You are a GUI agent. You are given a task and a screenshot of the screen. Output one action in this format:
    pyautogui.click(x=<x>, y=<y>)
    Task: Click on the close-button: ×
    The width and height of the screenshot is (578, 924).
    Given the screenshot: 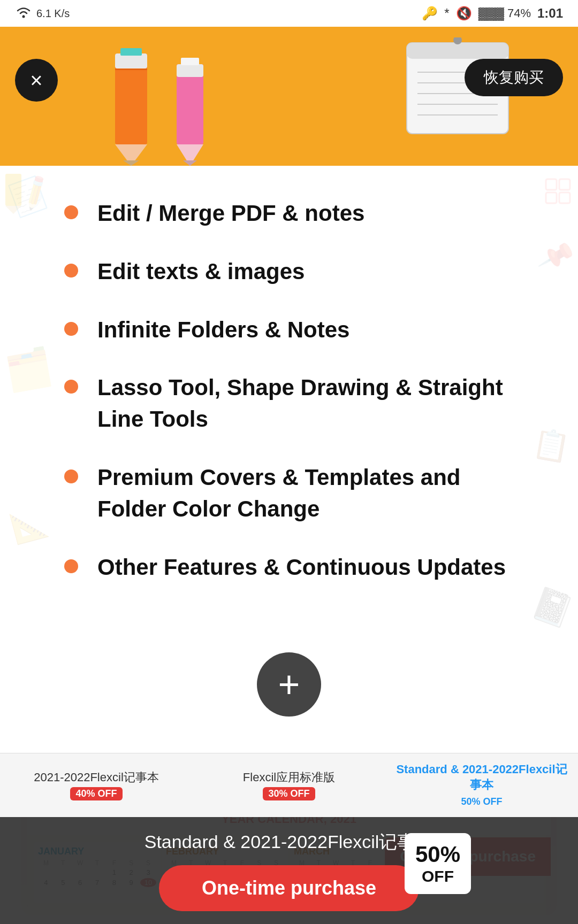 What is the action you would take?
    pyautogui.click(x=36, y=80)
    